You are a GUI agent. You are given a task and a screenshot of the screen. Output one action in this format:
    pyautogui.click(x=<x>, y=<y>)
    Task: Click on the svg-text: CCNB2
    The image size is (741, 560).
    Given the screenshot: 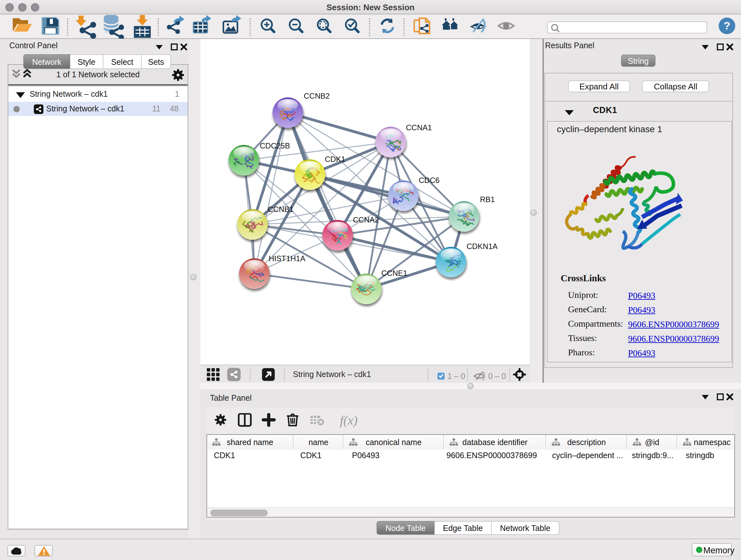 What is the action you would take?
    pyautogui.click(x=317, y=96)
    